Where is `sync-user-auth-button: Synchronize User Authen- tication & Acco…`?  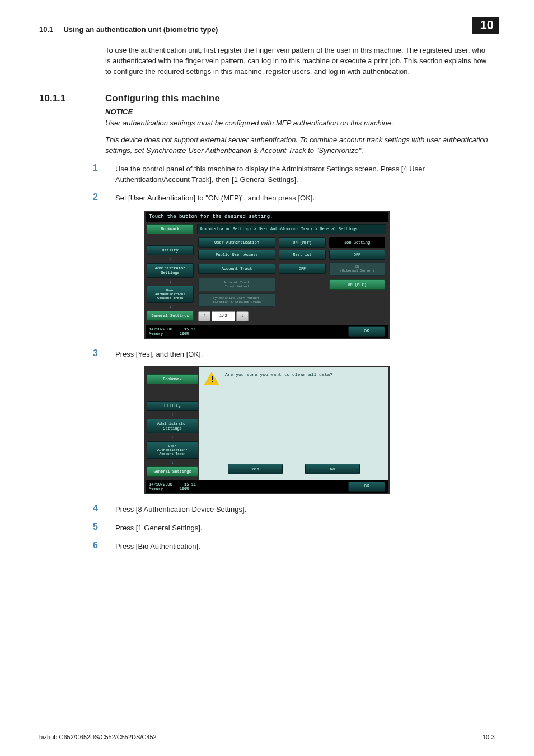
sync-user-auth-button: Synchronize User Authen- tication & Acco… is located at coordinates (237, 300).